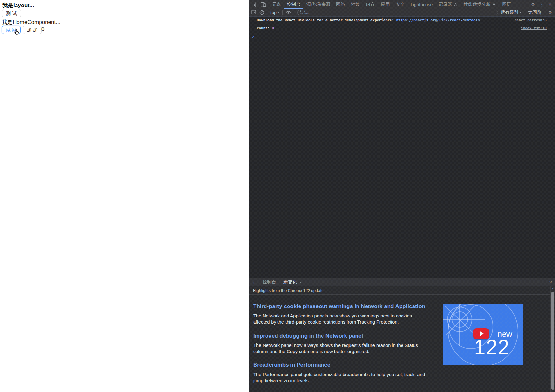 The image size is (555, 392). I want to click on clear-console-icon, so click(262, 12).